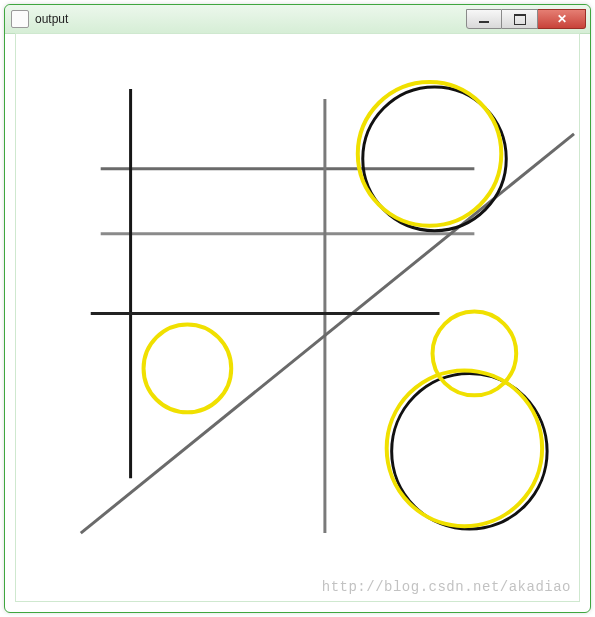 This screenshot has width=595, height=617. I want to click on maximize-button, so click(520, 19).